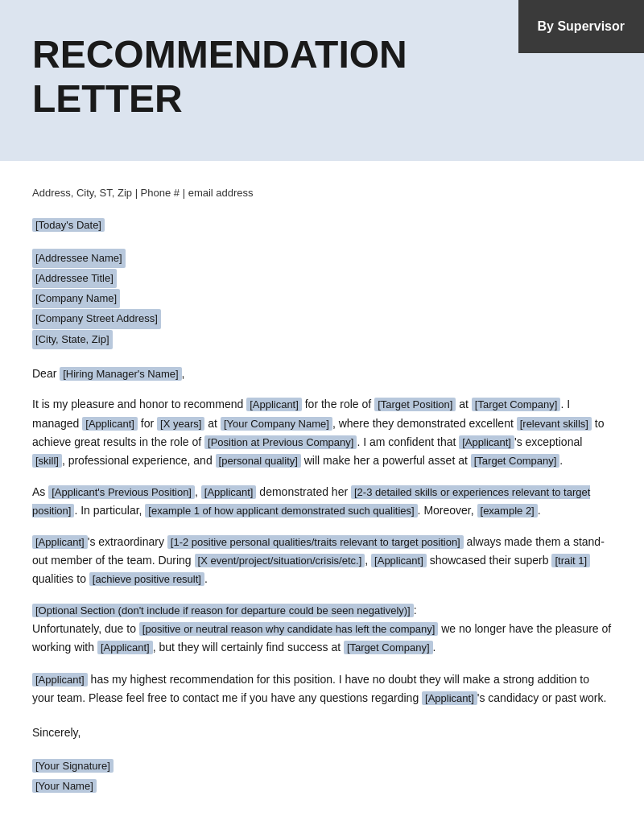  Describe the element at coordinates (60, 679) in the screenshot. I see `p5-tag-1: [Applicant]` at that location.